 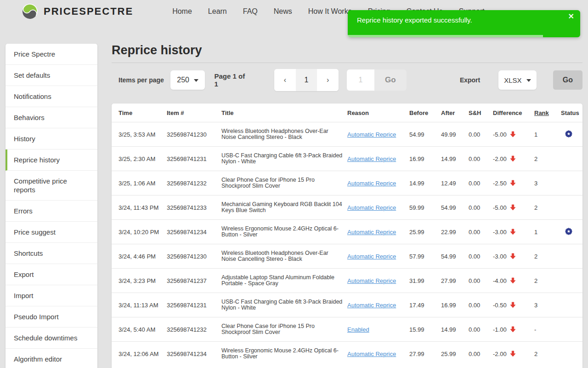 I want to click on cell-rank: -, so click(x=548, y=329).